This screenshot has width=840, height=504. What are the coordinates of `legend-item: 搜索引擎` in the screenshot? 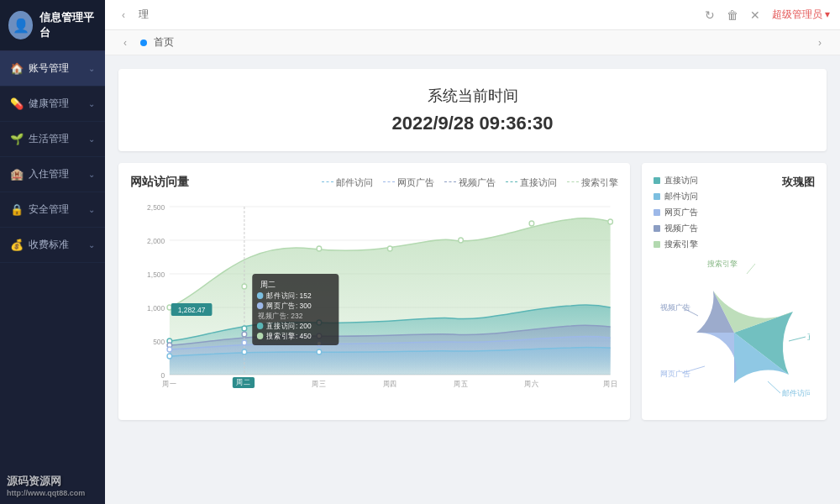 It's located at (593, 183).